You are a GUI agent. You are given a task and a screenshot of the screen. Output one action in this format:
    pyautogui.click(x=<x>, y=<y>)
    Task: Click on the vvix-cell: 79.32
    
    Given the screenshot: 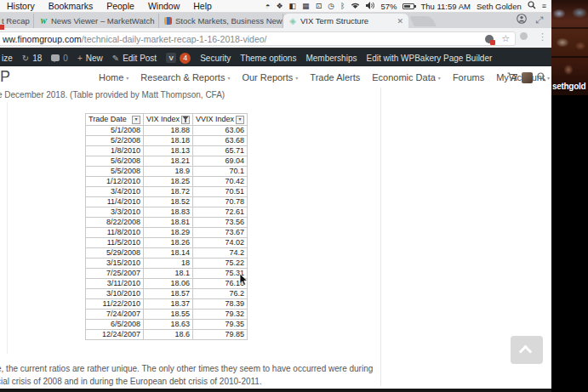 What is the action you would take?
    pyautogui.click(x=220, y=315)
    